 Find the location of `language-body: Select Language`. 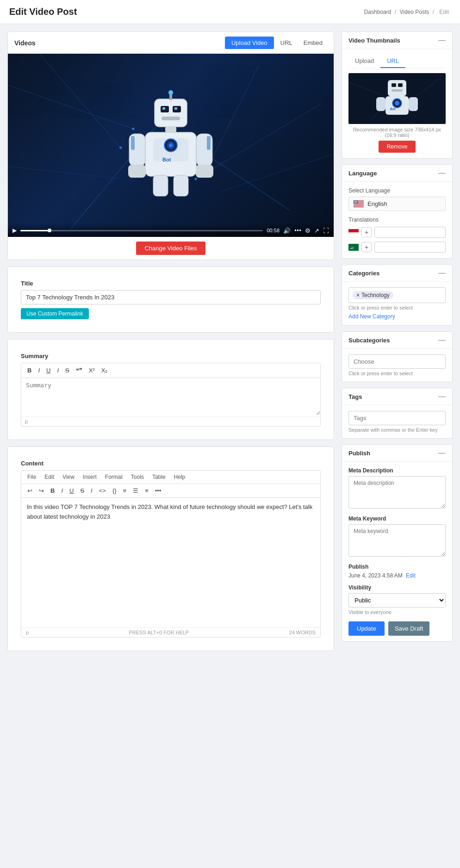

language-body: Select Language is located at coordinates (397, 220).